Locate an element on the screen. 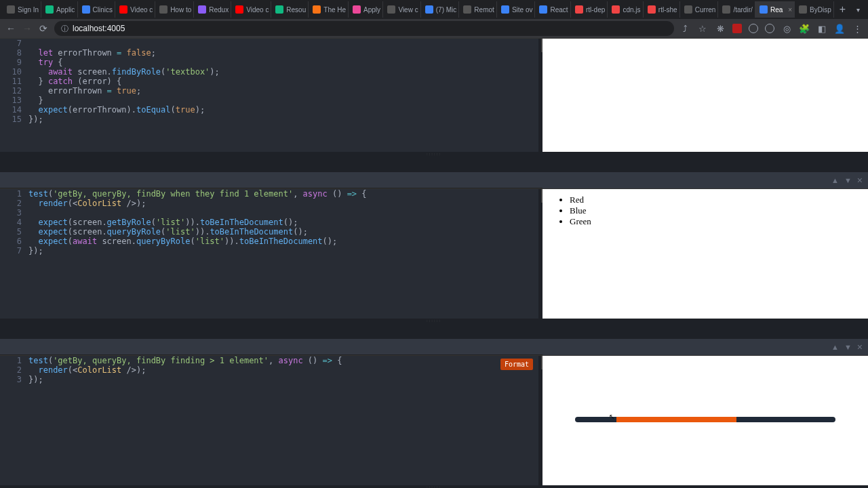 Image resolution: width=868 pixels, height=488 pixels. tab-title: Apply is located at coordinates (372, 9).